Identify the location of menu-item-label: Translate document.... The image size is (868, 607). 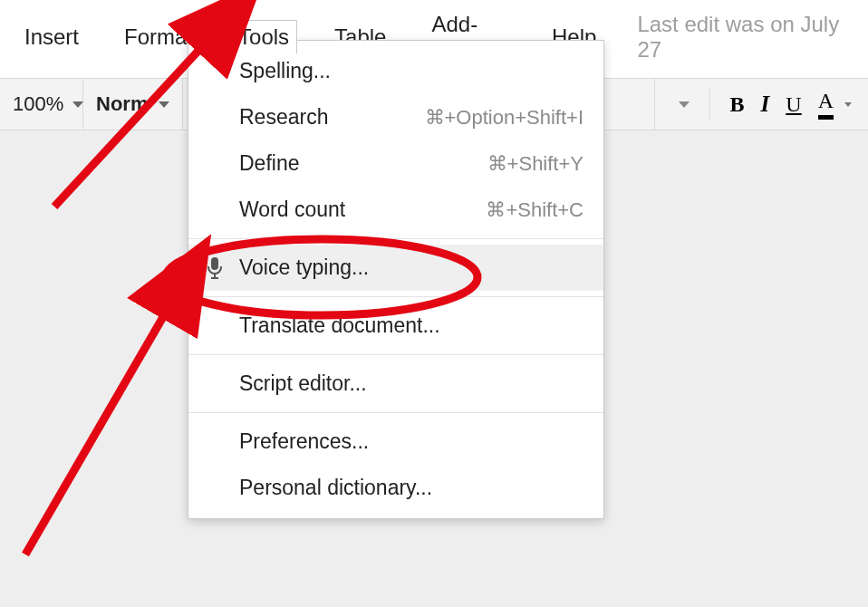
(340, 326).